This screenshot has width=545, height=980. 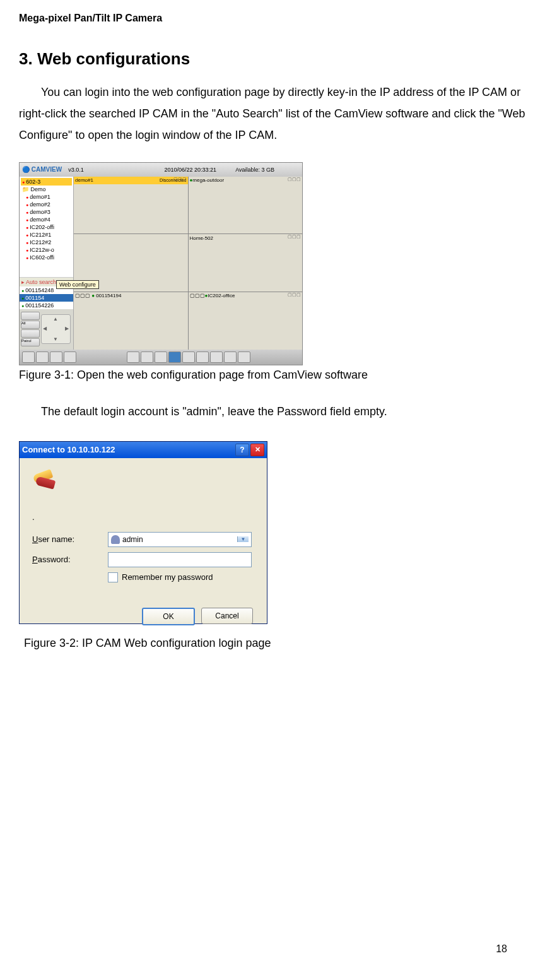 I want to click on username-label: User name:, so click(x=70, y=539).